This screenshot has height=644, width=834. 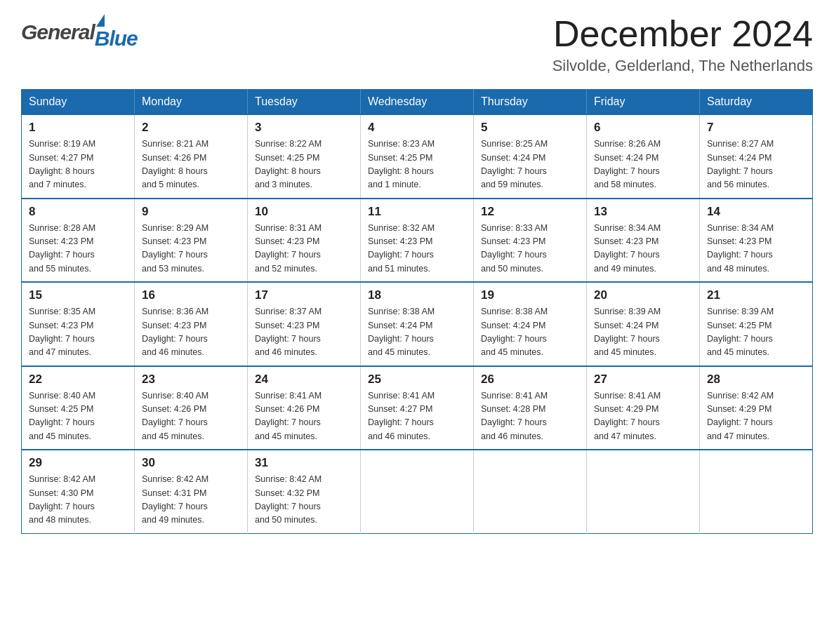 What do you see at coordinates (417, 380) in the screenshot?
I see `day-number: 25` at bounding box center [417, 380].